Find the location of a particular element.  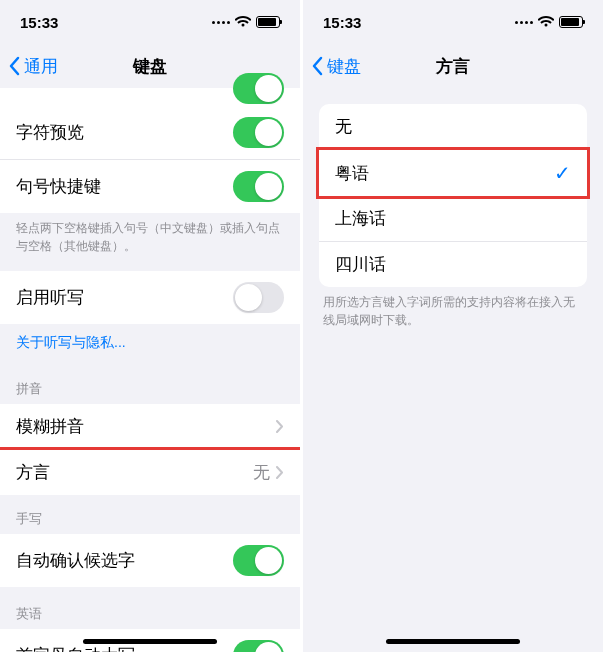

group-dictation: 启用听写 is located at coordinates (150, 298).